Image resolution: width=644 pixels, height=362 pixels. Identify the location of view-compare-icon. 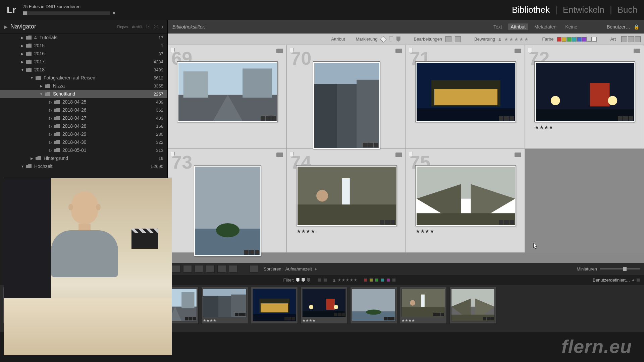
(199, 269).